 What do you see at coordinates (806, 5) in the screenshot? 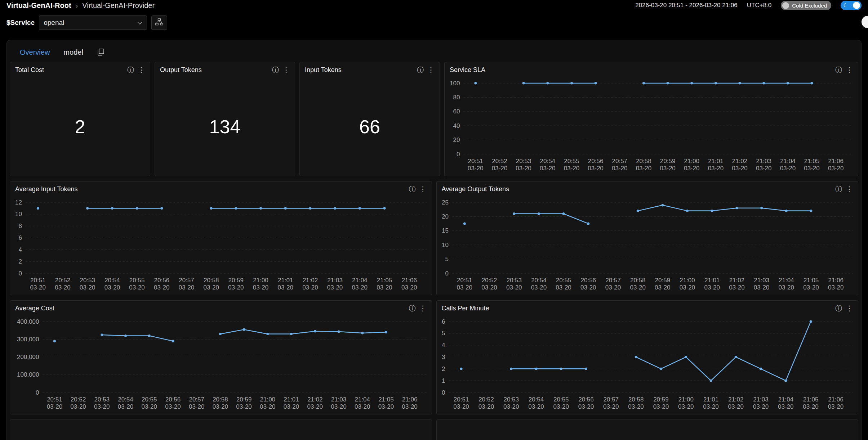
I see `cold-excluded-toggle: Cold Excluded` at bounding box center [806, 5].